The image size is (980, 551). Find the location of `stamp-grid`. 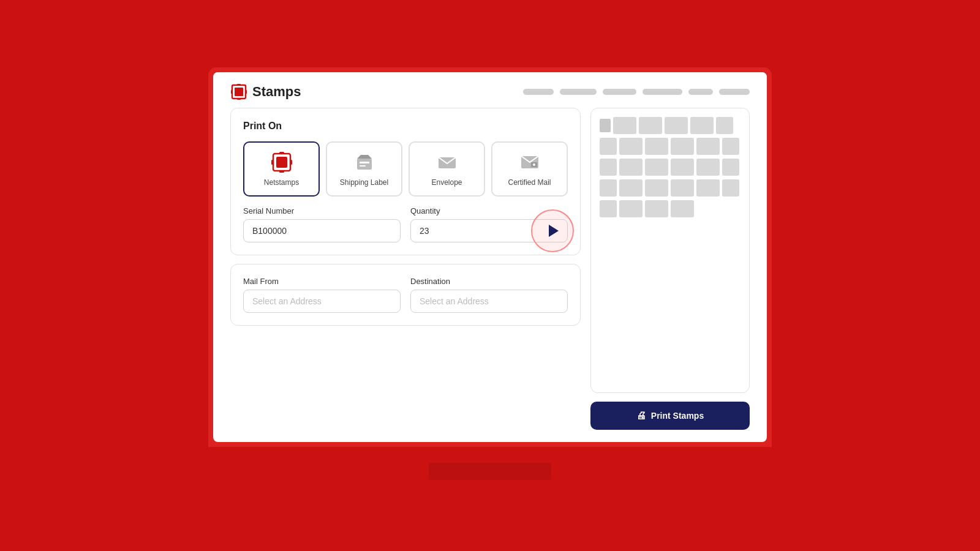

stamp-grid is located at coordinates (670, 167).